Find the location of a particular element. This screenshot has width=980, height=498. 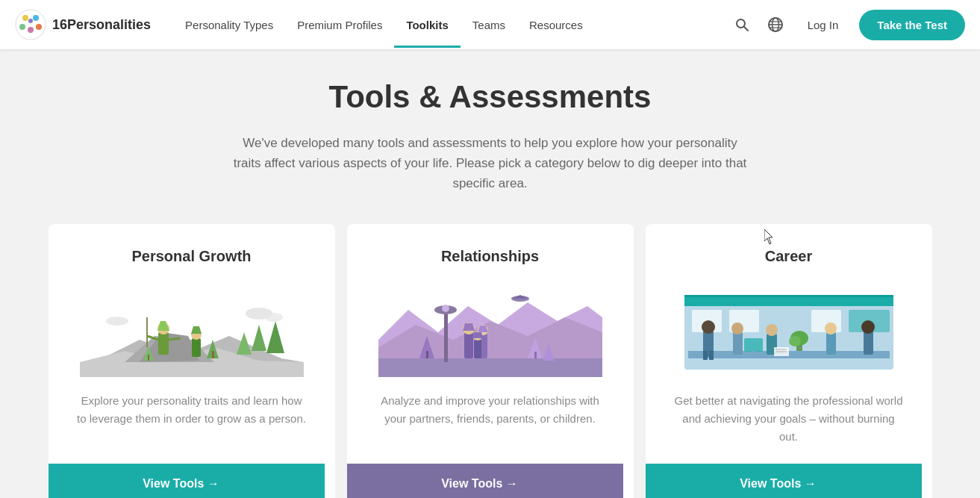

logo-text: 16Personalities is located at coordinates (102, 25).